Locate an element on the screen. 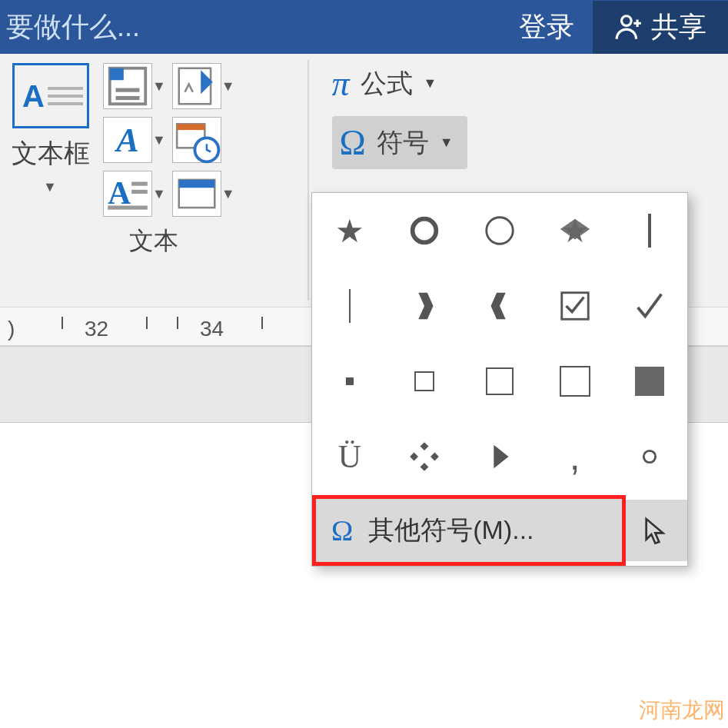  symbol-square-outline is located at coordinates (575, 381).